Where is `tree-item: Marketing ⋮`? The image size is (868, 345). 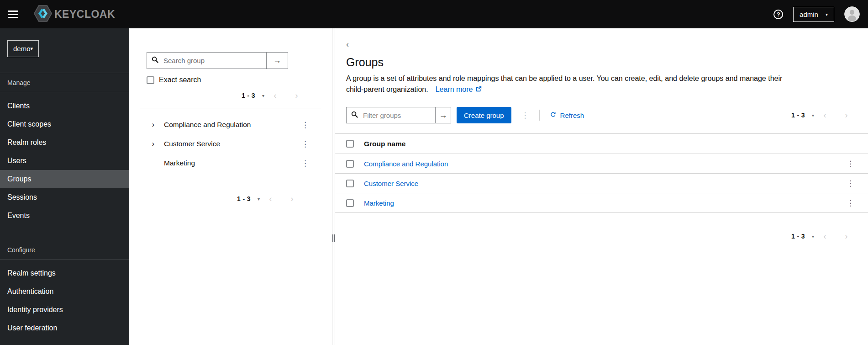
tree-item: Marketing ⋮ is located at coordinates (231, 163).